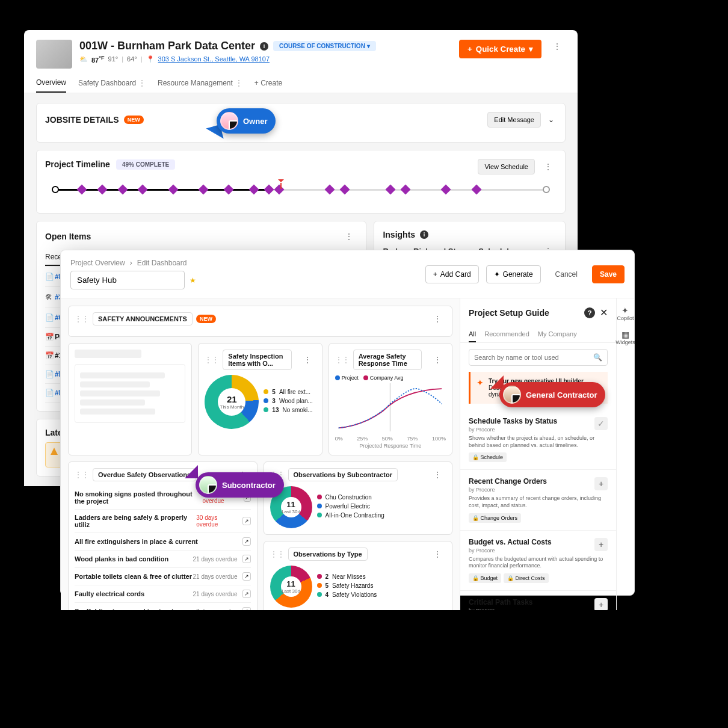 Image resolution: width=728 pixels, height=728 pixels. I want to click on widget-title: Overdue Safety Observations, so click(144, 475).